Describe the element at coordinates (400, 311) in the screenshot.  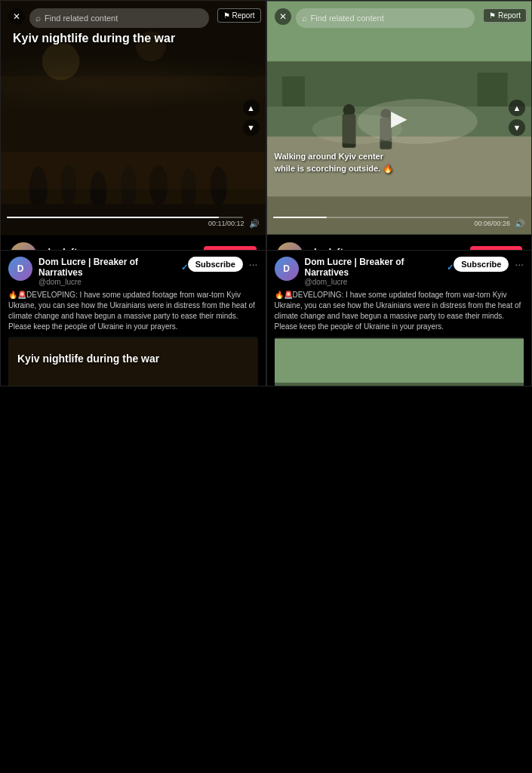
I see `comment-text-2: 🔥🚨DEVELOPING: I have some updated footag…` at that location.